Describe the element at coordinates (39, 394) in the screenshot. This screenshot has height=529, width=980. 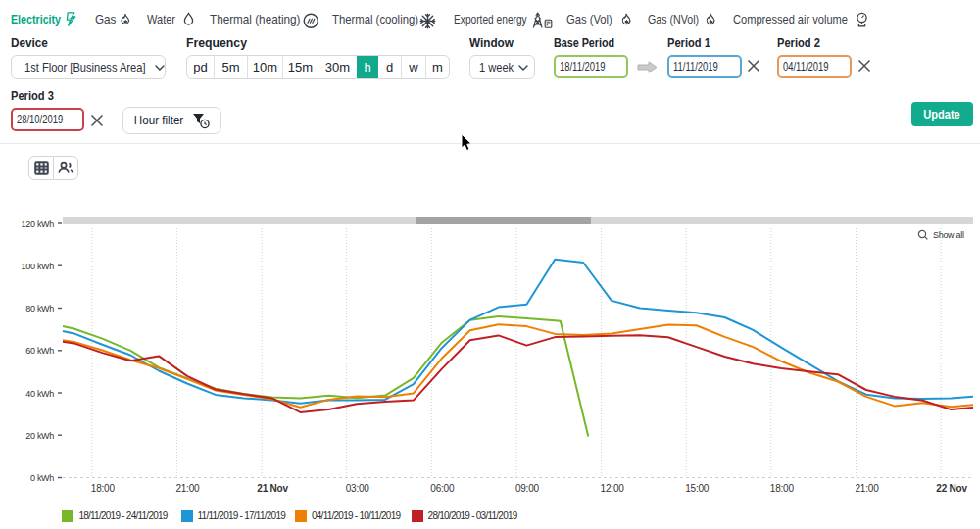
I see `svg-text: 40 kWh` at that location.